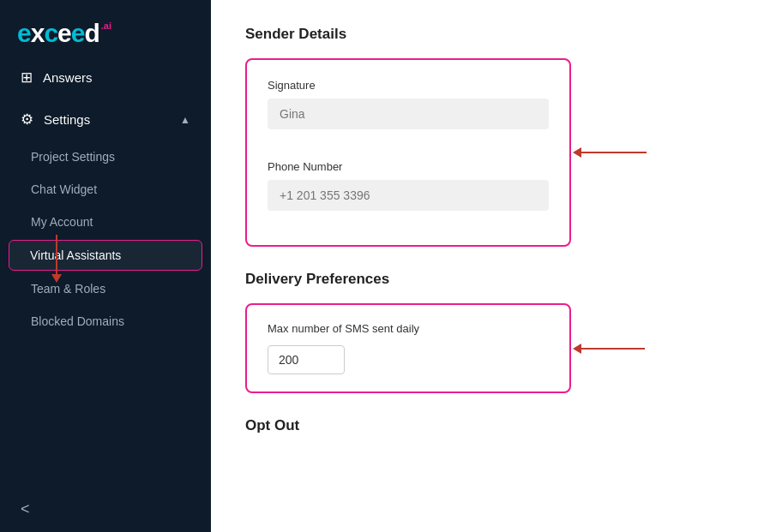 The image size is (764, 532). What do you see at coordinates (27, 120) in the screenshot?
I see `gear-icon: ⚙` at bounding box center [27, 120].